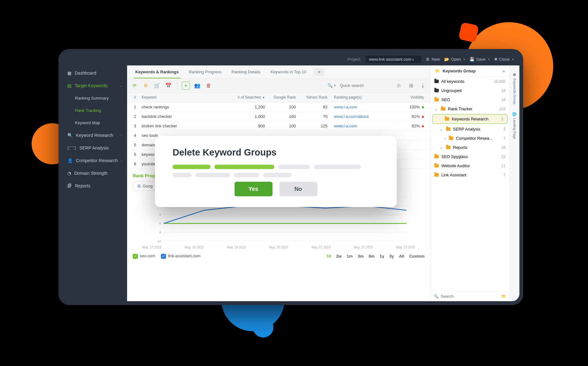  I want to click on x-tick: May, 21 2023, so click(321, 247).